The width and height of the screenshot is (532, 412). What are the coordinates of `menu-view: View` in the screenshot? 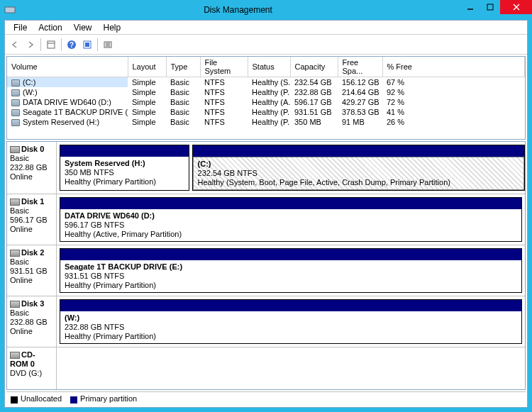 It's located at (83, 28).